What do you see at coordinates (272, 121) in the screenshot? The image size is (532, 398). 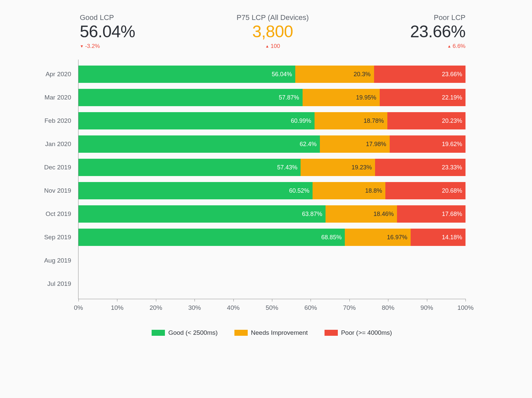 I see `bar-row: Feb 202060.99%18.78%20.23%` at bounding box center [272, 121].